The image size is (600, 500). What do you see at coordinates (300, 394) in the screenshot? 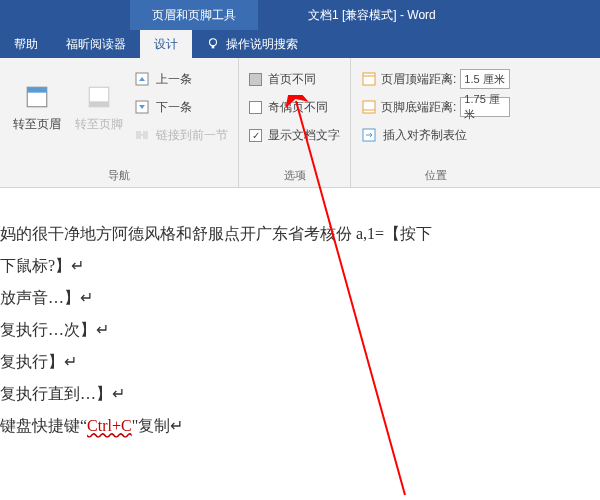
I see `doc-line: 复执行直到…】↵` at bounding box center [300, 394].